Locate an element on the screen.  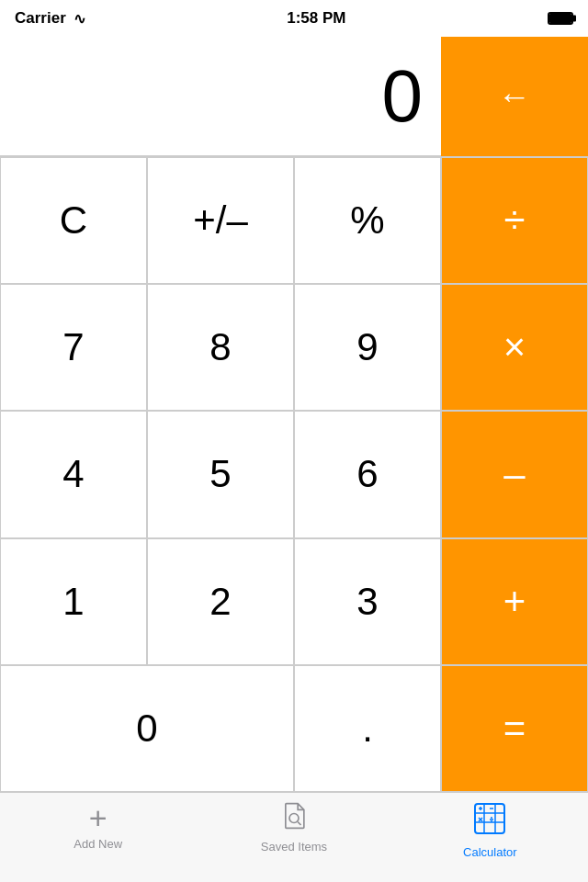
status-bar: Carrier ∿ 1:58 PM is located at coordinates (294, 18).